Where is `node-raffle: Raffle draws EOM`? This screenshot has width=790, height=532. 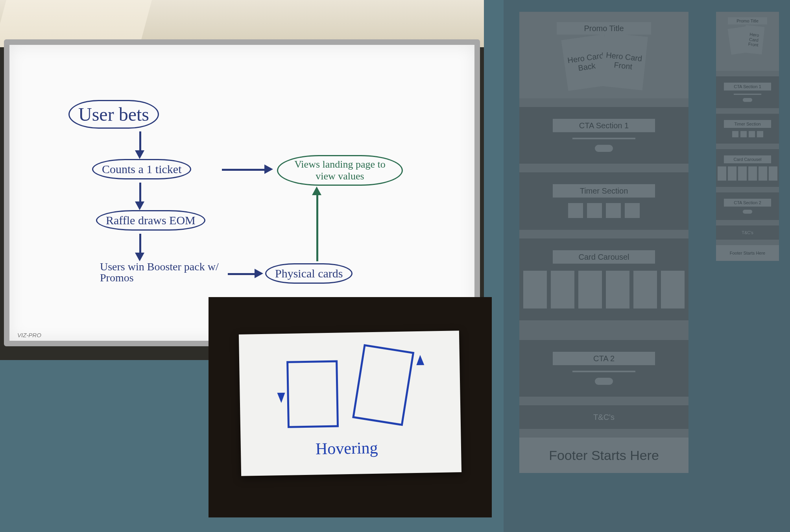 node-raffle: Raffle draws EOM is located at coordinates (151, 220).